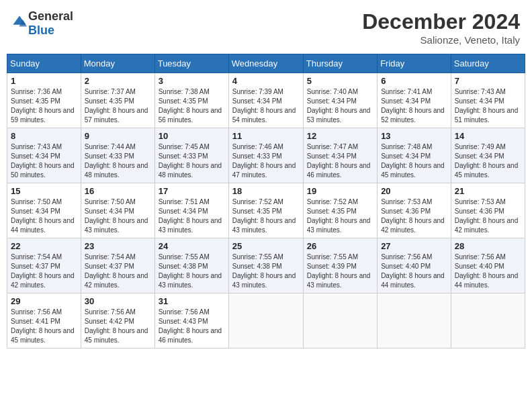 This screenshot has height=411, width=532. I want to click on table-row: 29 Sunrise: 7:56 AM Sunset: 4:41 PM Dayl…, so click(44, 321).